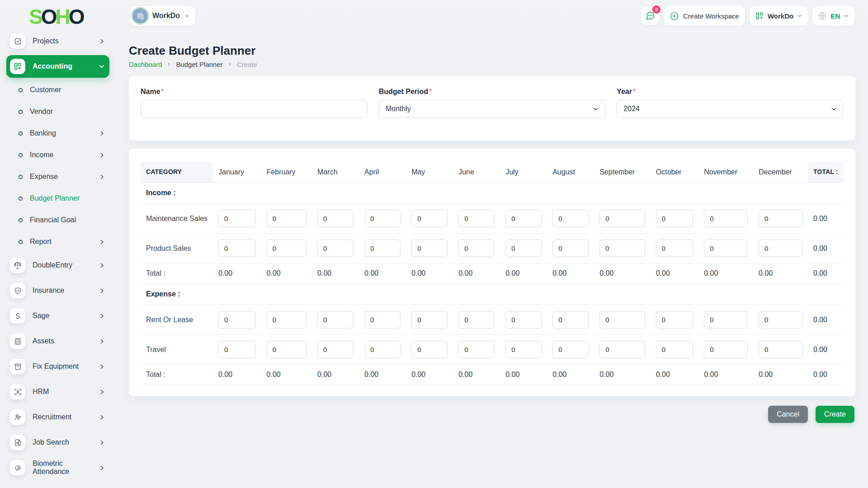 The height and width of the screenshot is (488, 868). What do you see at coordinates (58, 366) in the screenshot?
I see `sidebar-item-fix-equipment: Fix Equipment` at bounding box center [58, 366].